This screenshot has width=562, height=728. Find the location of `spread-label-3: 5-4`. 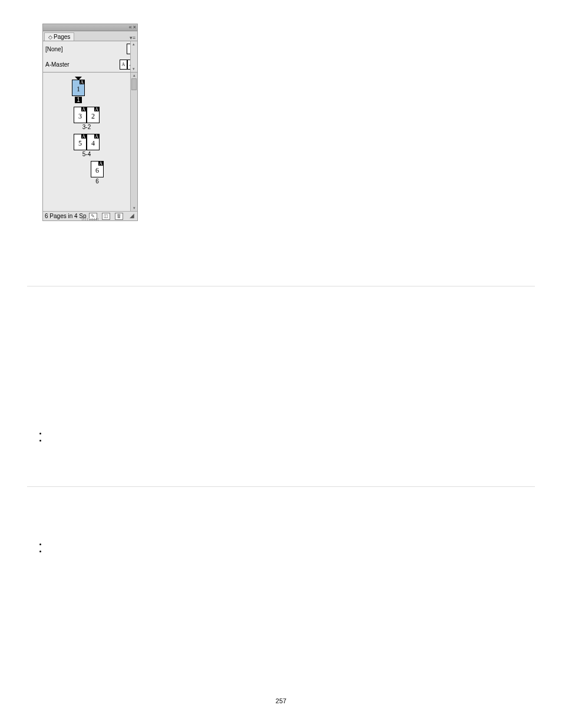

spread-label-3: 5-4 is located at coordinates (87, 154).